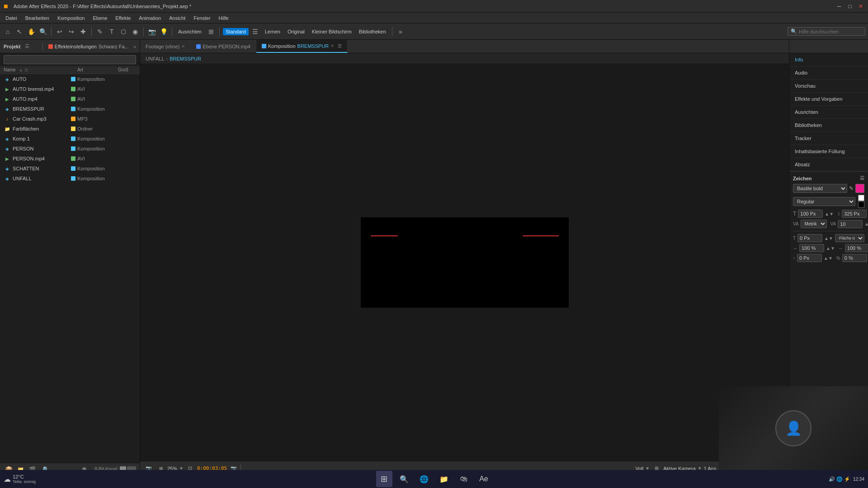 The width and height of the screenshot is (868, 488). What do you see at coordinates (444, 479) in the screenshot?
I see `tb-explorer: 📁` at bounding box center [444, 479].